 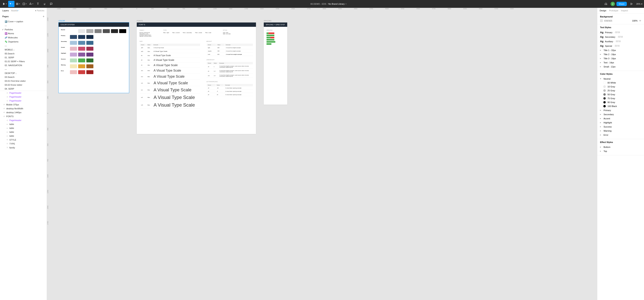 What do you see at coordinates (620, 50) in the screenshot?
I see `text-style-item: ▸Title 1 - 32px` at bounding box center [620, 50].